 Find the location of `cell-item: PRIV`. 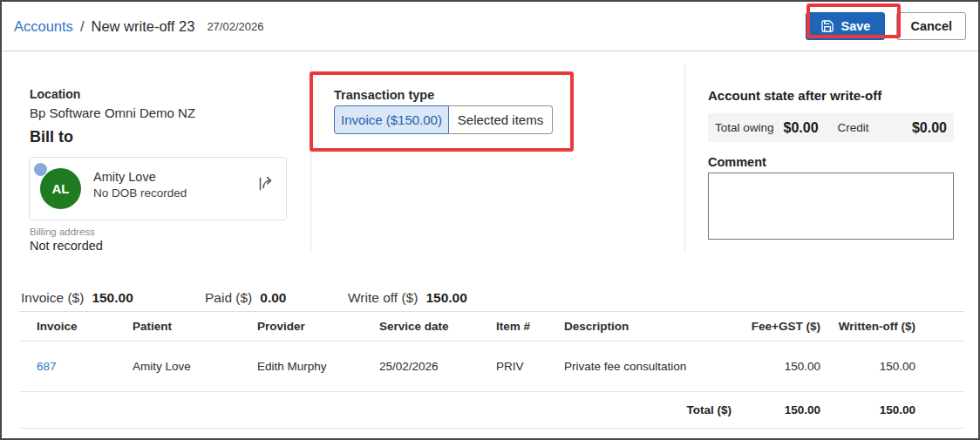

cell-item: PRIV is located at coordinates (513, 367).